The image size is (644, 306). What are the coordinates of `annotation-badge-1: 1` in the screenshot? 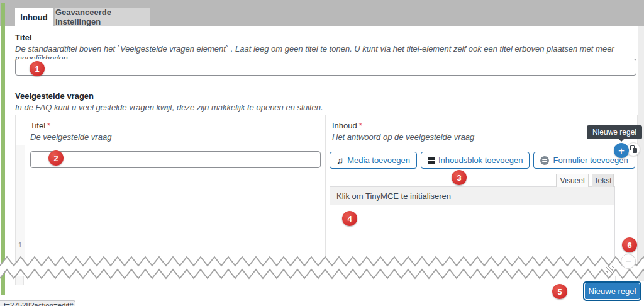 It's located at (37, 69).